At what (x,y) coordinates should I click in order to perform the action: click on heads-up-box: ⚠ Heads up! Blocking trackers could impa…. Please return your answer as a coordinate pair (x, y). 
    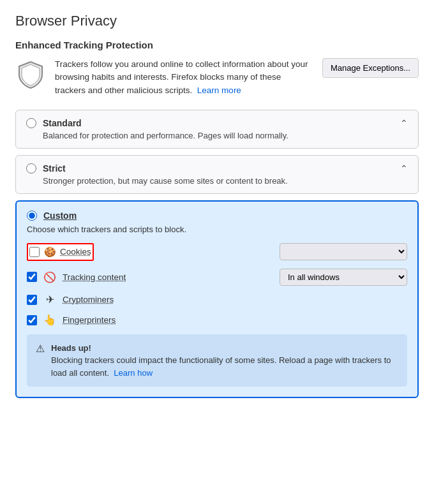
    Looking at the image, I should click on (217, 361).